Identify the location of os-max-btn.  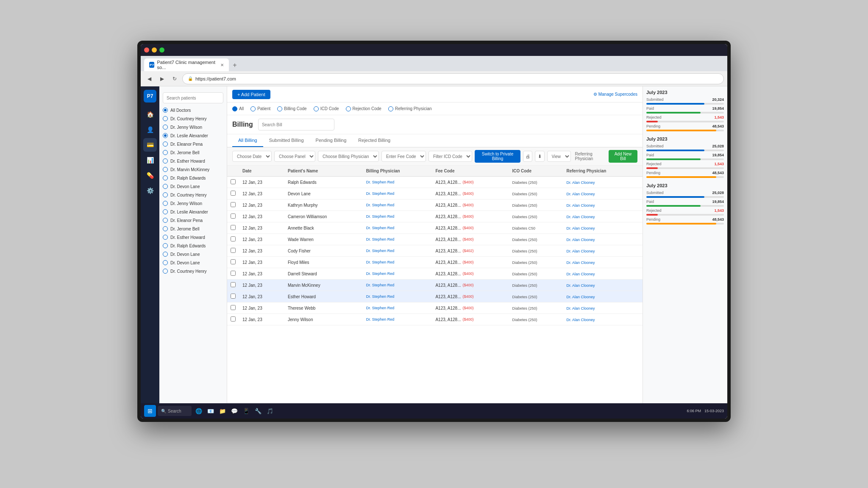
(162, 50).